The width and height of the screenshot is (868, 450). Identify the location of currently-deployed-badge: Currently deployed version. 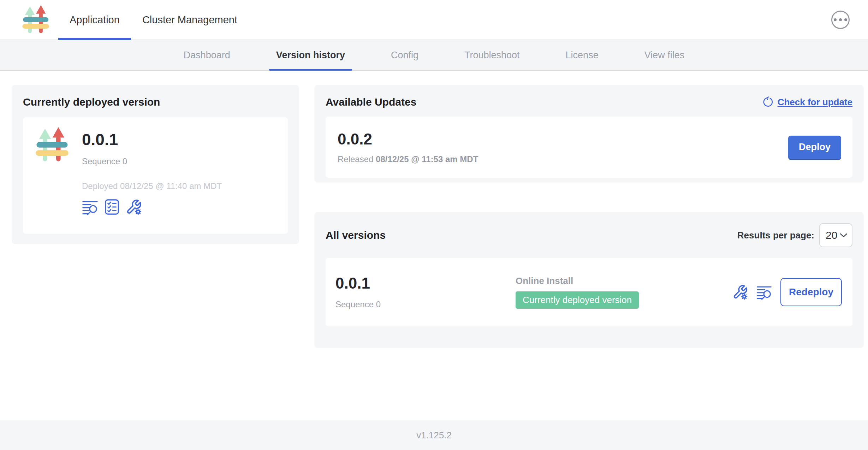
(577, 300).